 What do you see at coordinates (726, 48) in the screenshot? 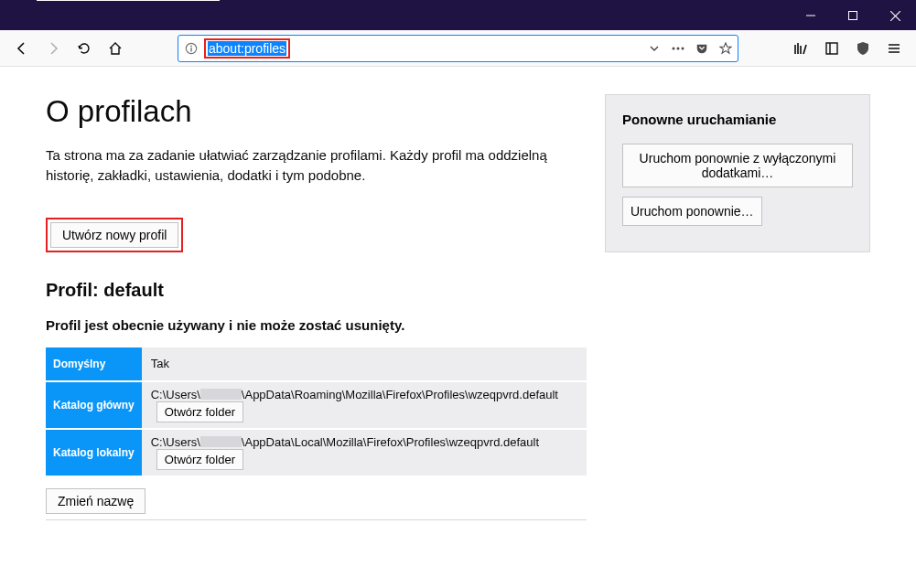
I see `bookmark-star-icon` at bounding box center [726, 48].